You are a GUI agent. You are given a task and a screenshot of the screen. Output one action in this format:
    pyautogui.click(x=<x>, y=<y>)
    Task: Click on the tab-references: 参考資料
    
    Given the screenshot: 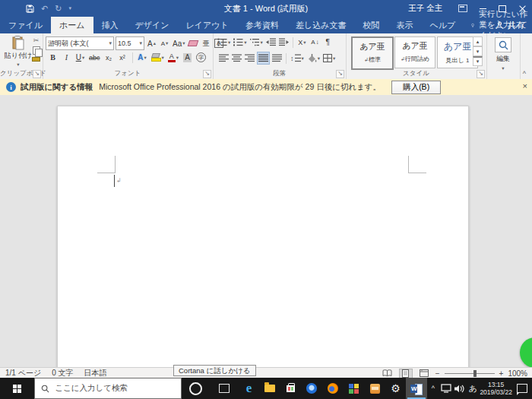 What is the action you would take?
    pyautogui.click(x=262, y=25)
    